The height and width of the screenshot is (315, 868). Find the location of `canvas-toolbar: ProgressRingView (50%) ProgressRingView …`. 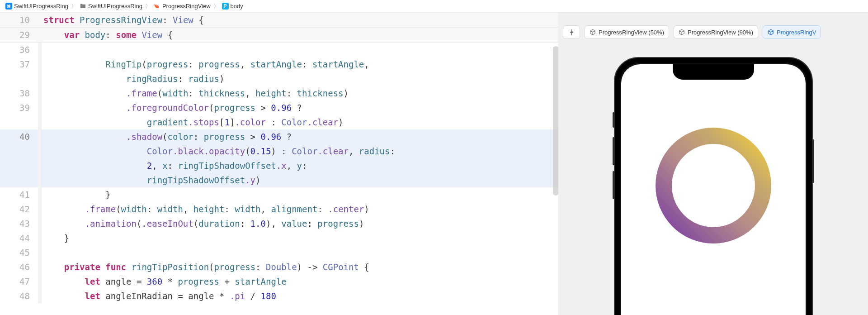

canvas-toolbar: ProgressRingView (50%) ProgressRingView … is located at coordinates (713, 32).